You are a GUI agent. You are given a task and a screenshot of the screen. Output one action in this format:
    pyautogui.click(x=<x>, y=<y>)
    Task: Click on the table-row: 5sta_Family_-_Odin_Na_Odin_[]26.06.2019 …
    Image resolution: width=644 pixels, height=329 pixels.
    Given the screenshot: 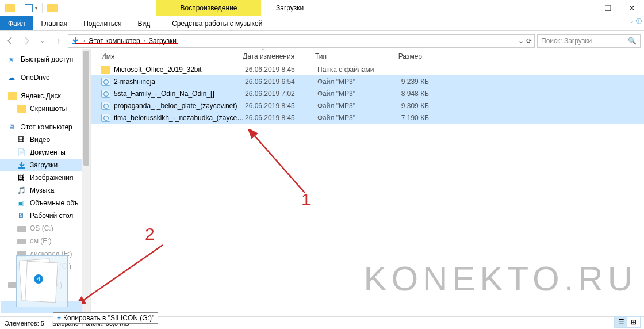 What is the action you would take?
    pyautogui.click(x=367, y=93)
    